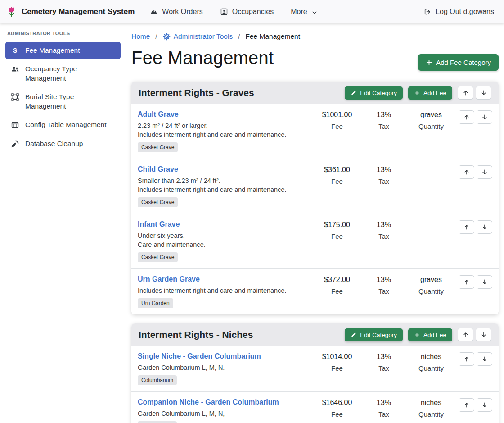 Image resolution: width=504 pixels, height=423 pixels. Describe the element at coordinates (223, 368) in the screenshot. I see `fee-descriptions: Garden Columbarium L, M, N.` at that location.